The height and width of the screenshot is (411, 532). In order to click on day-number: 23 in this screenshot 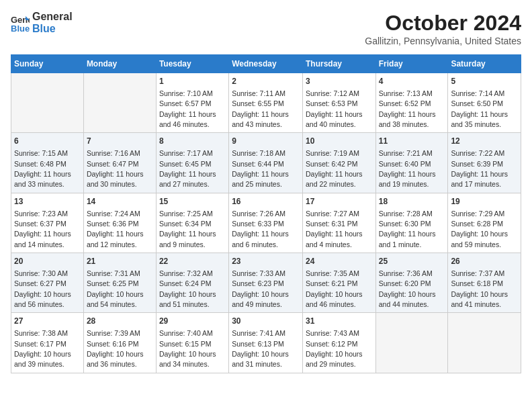, I will do `click(266, 262)`.